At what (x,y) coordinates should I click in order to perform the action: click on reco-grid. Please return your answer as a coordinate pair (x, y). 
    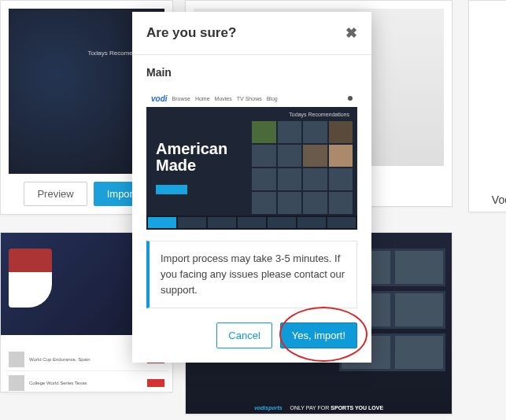
    Looking at the image, I should click on (302, 168).